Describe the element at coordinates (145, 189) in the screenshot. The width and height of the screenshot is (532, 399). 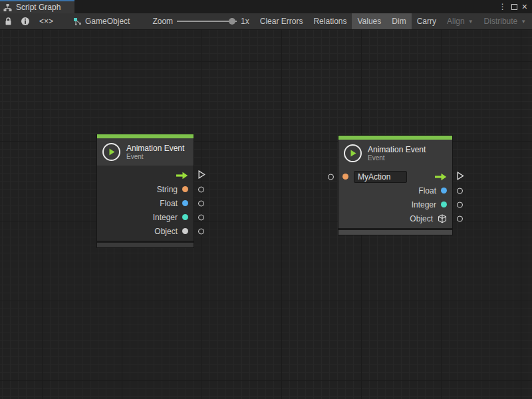
I see `output-row-string: String` at that location.